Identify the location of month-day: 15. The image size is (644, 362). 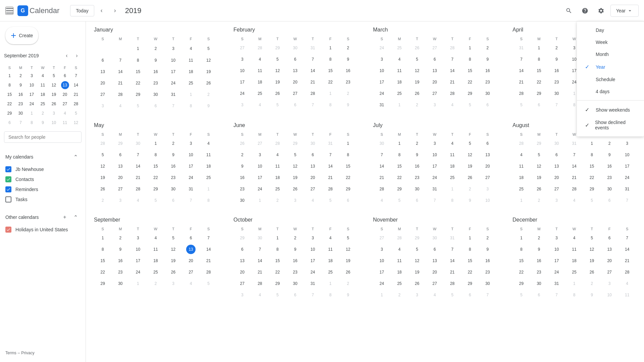
(138, 72).